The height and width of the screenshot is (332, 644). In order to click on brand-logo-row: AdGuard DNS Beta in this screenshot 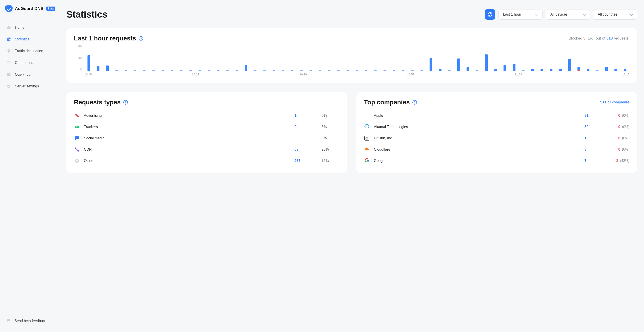, I will do `click(31, 9)`.